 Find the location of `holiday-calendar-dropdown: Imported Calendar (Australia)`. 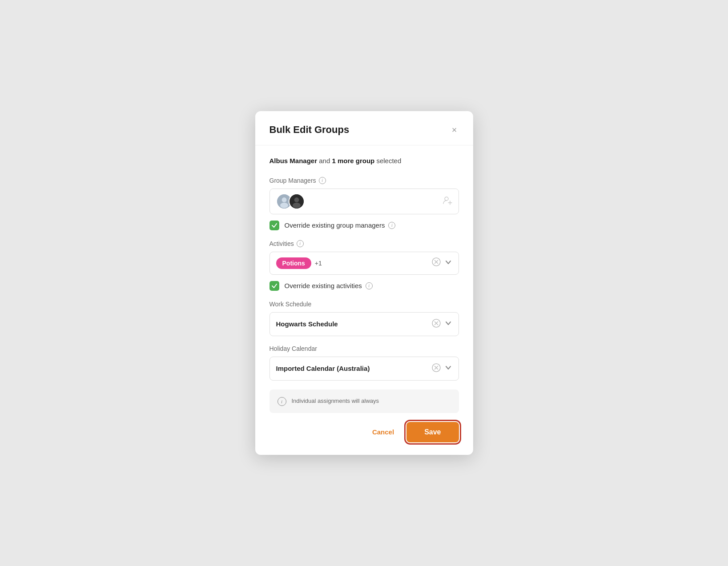

holiday-calendar-dropdown: Imported Calendar (Australia) is located at coordinates (364, 369).